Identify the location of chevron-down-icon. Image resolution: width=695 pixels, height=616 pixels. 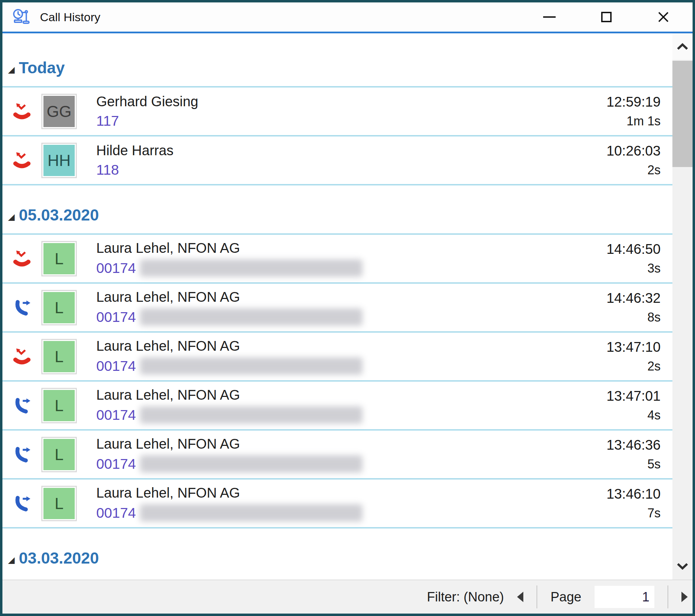
(682, 566).